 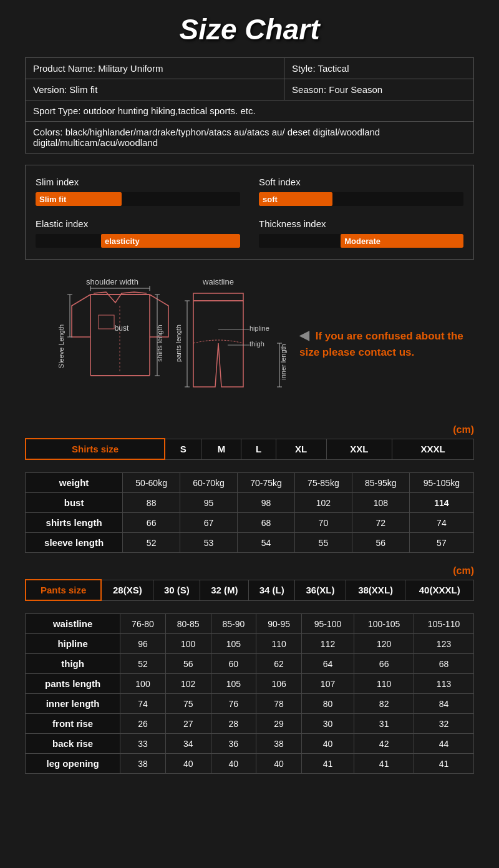 I want to click on product-row-2: Version: Slim fit Season: Four Season, so click(x=250, y=90).